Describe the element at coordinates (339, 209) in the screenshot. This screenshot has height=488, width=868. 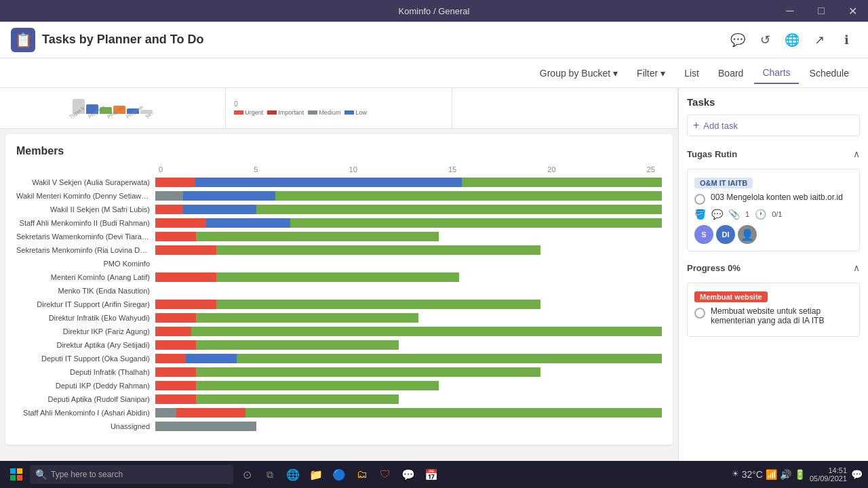
I see `bar-row: Wakil II Sekjen (M Safri Lubis)` at that location.